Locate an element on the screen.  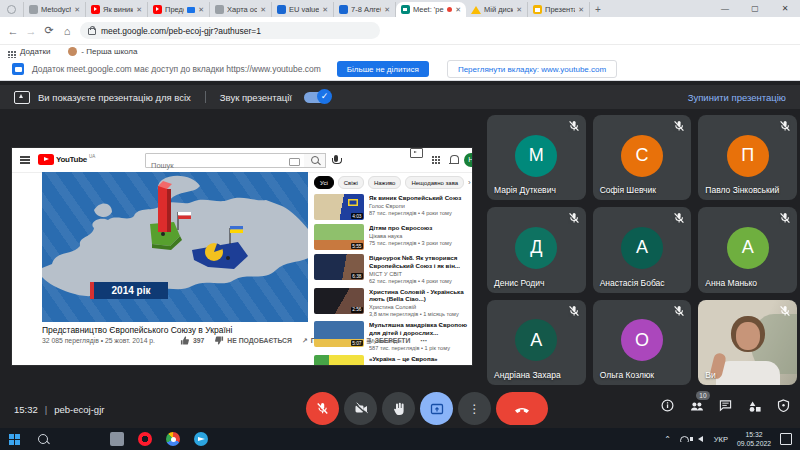
tab-youtube-1: Як виник єс✕ is located at coordinates (117, 10).